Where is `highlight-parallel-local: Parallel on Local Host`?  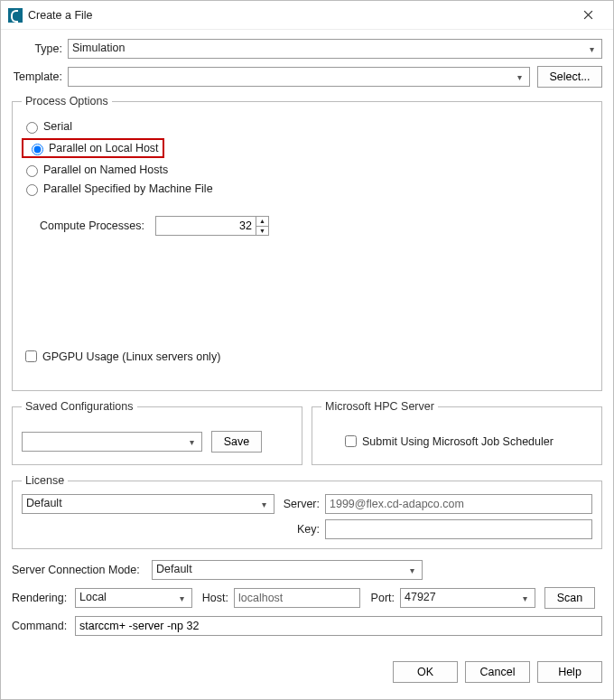 highlight-parallel-local: Parallel on Local Host is located at coordinates (93, 148).